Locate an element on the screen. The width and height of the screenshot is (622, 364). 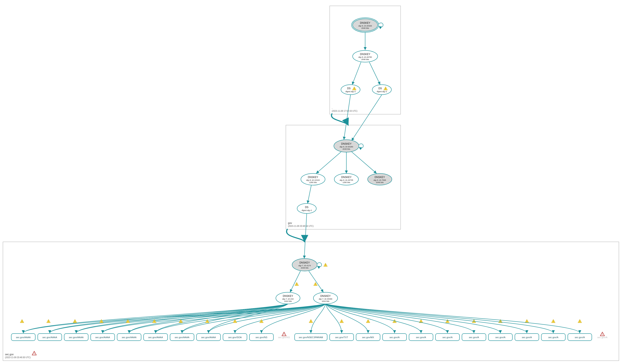
svg-text: alg=8, id=7698 is located at coordinates (380, 180).